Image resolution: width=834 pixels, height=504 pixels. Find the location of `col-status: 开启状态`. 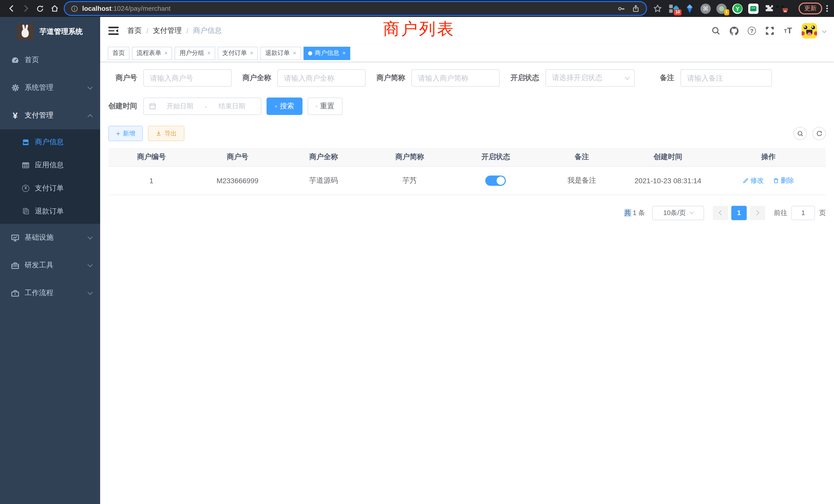

col-status: 开启状态 is located at coordinates (496, 157).